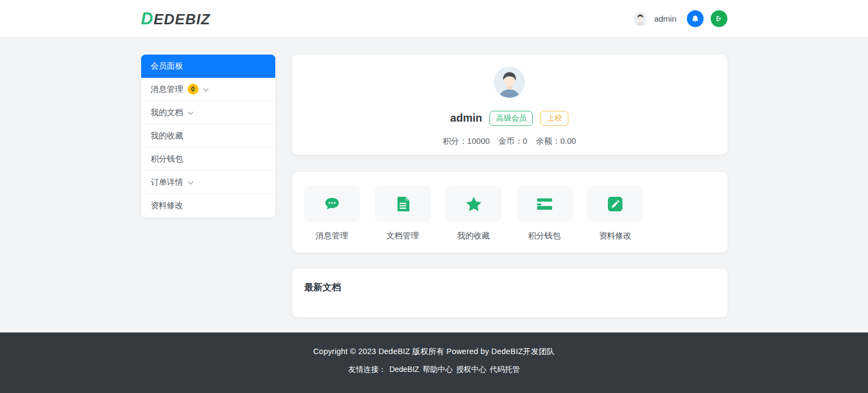 This screenshot has height=393, width=868. Describe the element at coordinates (167, 112) in the screenshot. I see `sidebar-item-label: 我的文档` at that location.